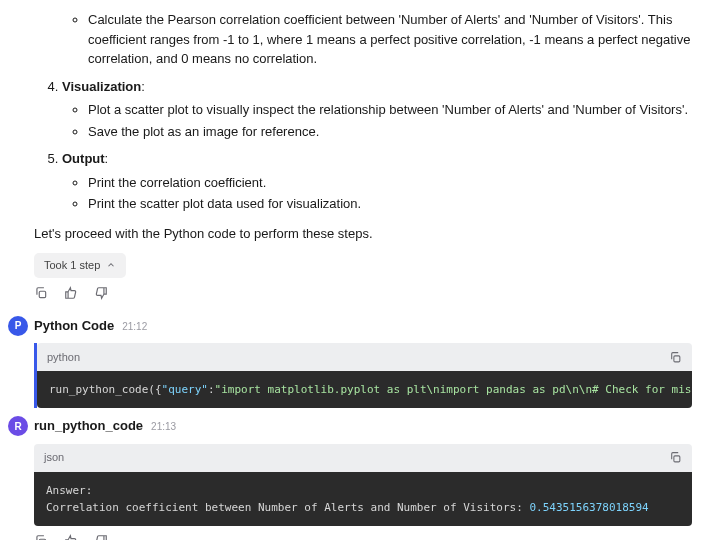 Image resolution: width=720 pixels, height=540 pixels. I want to click on code-language-label: python, so click(64, 358).